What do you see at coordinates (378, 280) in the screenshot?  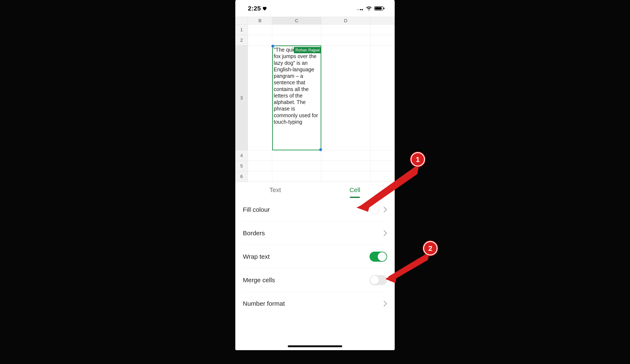 I see `merge-cells-toggle` at bounding box center [378, 280].